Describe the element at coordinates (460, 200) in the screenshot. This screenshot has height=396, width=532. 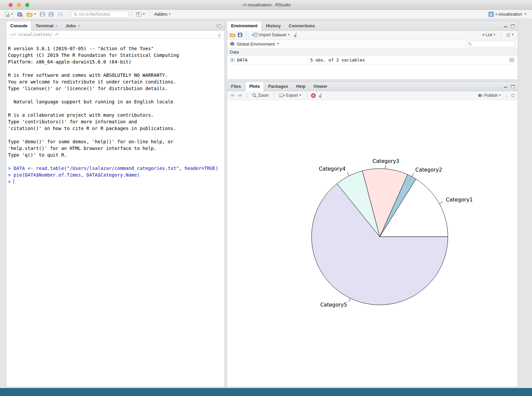
I see `pie-label: Category1` at that location.